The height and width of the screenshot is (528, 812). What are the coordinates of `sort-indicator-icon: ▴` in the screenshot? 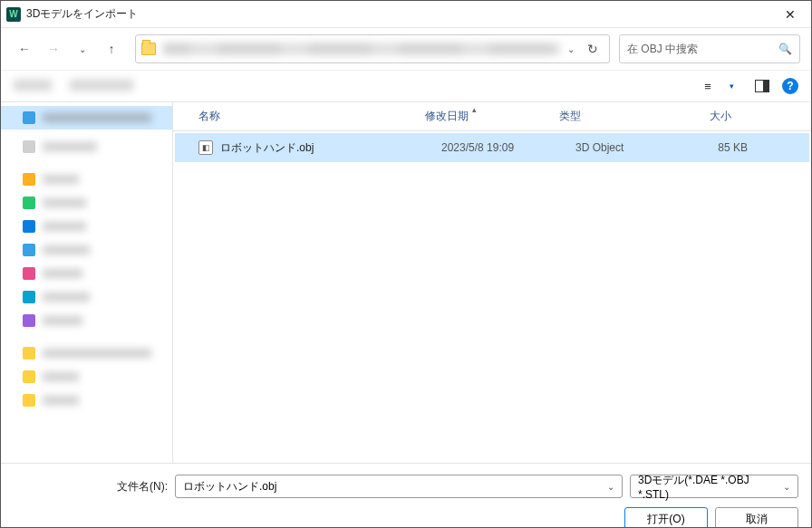 It's located at (475, 110).